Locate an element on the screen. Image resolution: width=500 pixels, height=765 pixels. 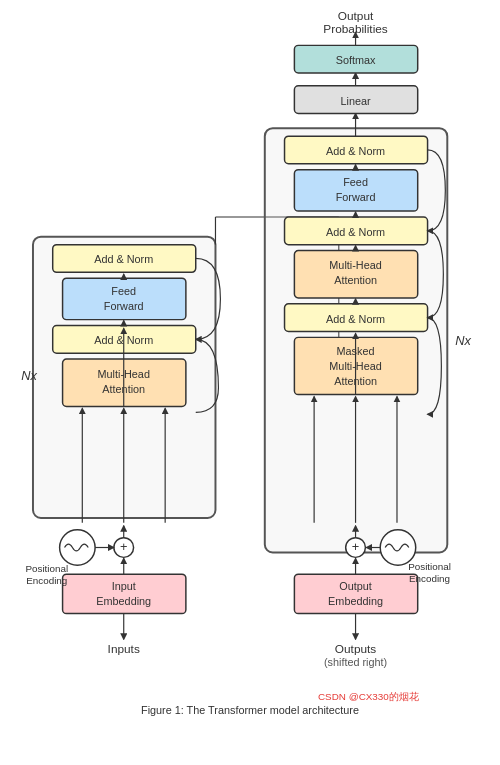
outputs-label: Outputs is located at coordinates (356, 649).